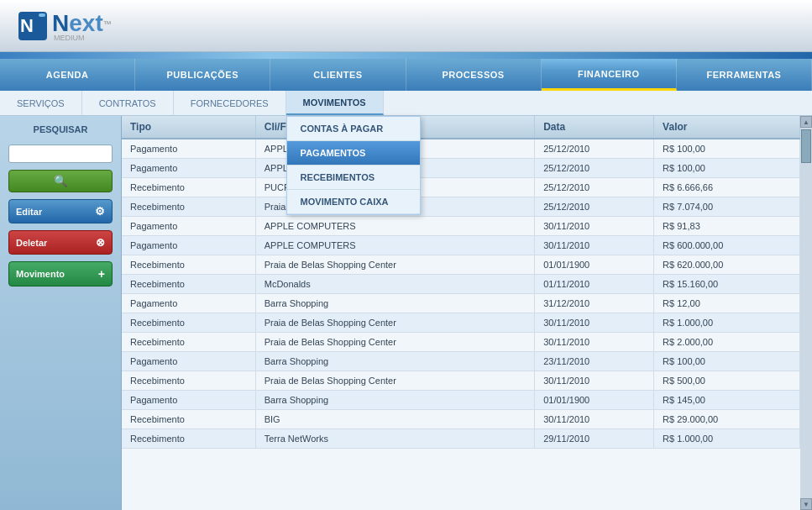  I want to click on table-row: PagamentoBarra Shopping31/12/2010R$ 12,0…, so click(461, 304).